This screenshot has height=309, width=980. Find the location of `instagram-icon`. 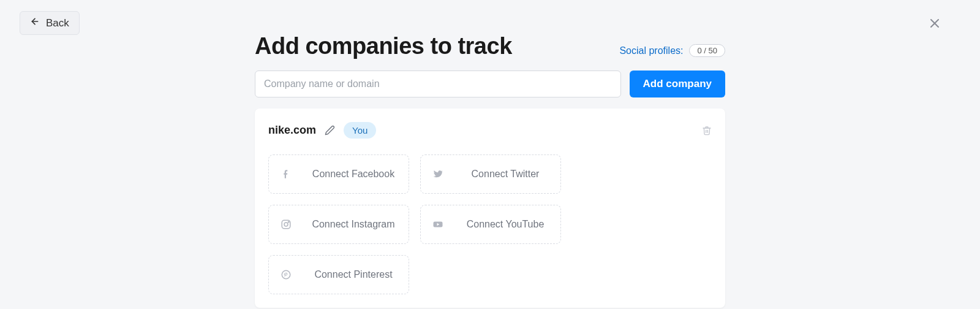

instagram-icon is located at coordinates (286, 224).